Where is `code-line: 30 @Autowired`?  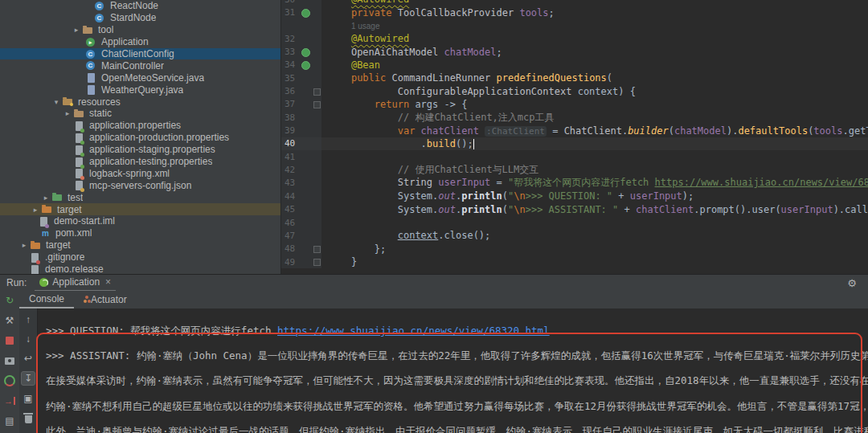
code-line: 30 @Autowired is located at coordinates (575, 3).